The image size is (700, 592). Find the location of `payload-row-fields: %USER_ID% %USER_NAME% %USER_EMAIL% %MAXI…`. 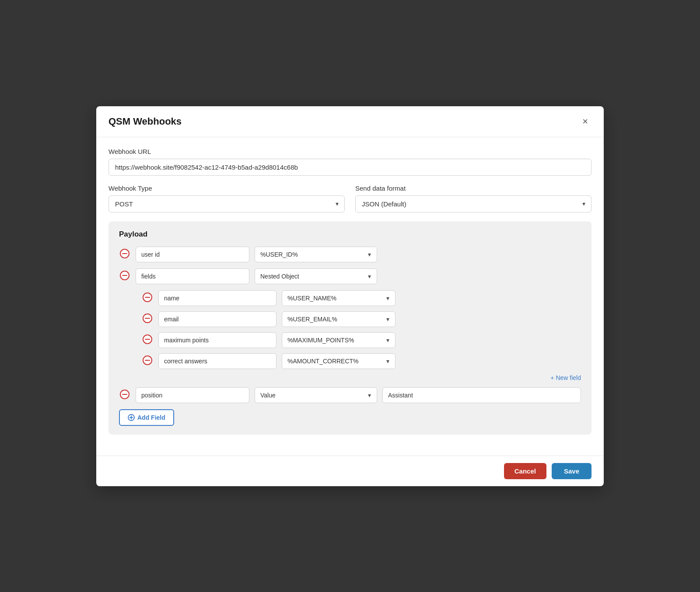

payload-row-fields: %USER_ID% %USER_NAME% %USER_EMAIL% %MAXI… is located at coordinates (350, 276).